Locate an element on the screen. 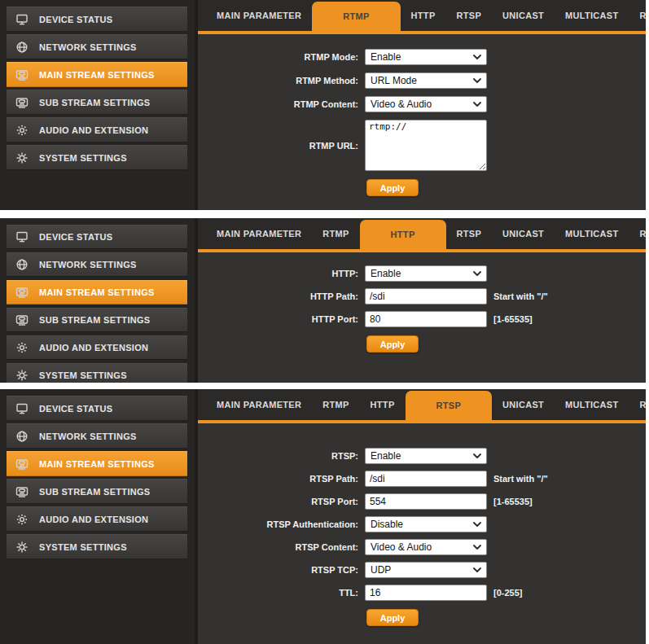 The width and height of the screenshot is (649, 644). rtsp-authentication-select: Disable is located at coordinates (426, 524).